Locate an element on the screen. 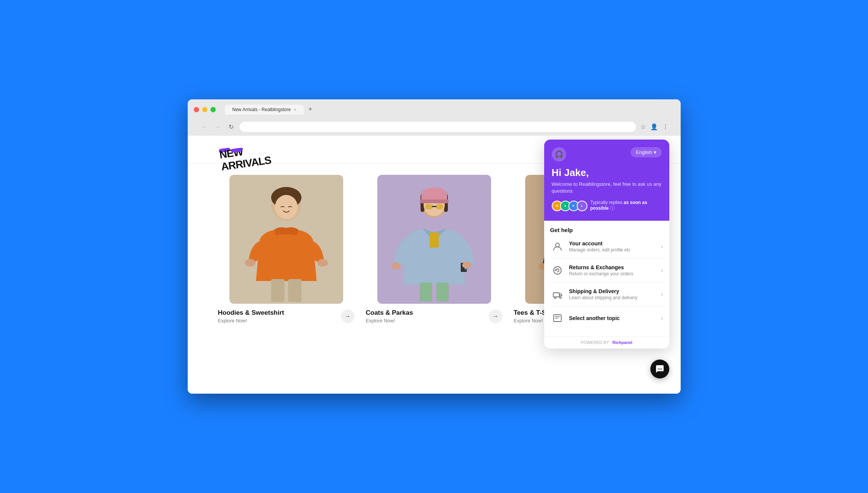 The width and height of the screenshot is (868, 493). browser-tab-active: New Arrivals - Realblingstore × is located at coordinates (265, 110).